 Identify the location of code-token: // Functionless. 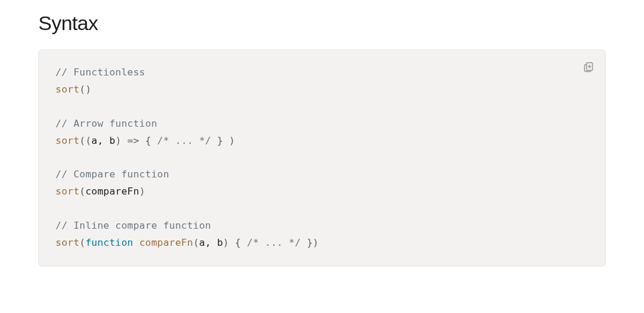
(100, 72).